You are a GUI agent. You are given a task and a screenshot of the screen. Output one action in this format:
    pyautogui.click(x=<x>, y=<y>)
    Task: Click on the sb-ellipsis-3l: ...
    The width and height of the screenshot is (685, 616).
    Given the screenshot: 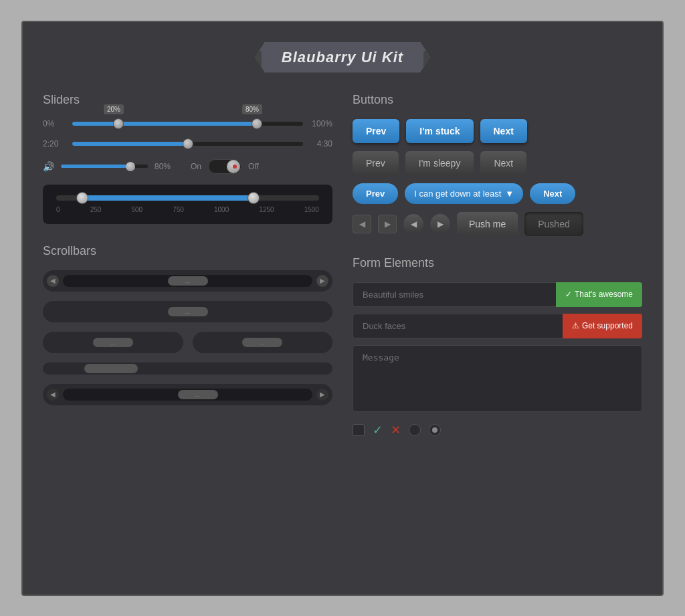 What is the action you would take?
    pyautogui.click(x=113, y=342)
    